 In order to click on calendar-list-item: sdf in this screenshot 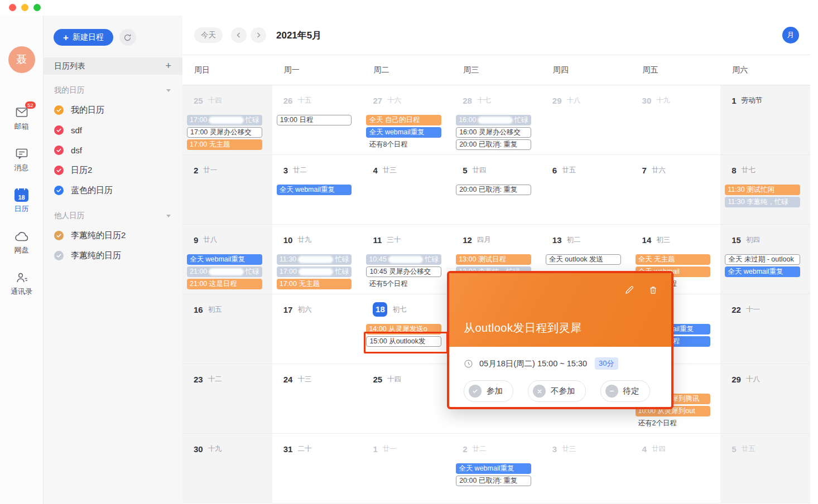, I will do `click(118, 130)`.